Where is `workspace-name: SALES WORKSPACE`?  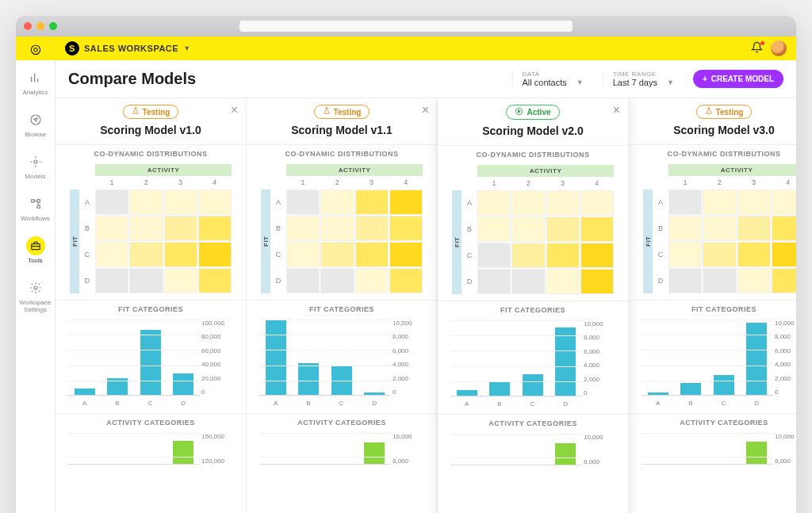 workspace-name: SALES WORKSPACE is located at coordinates (132, 48).